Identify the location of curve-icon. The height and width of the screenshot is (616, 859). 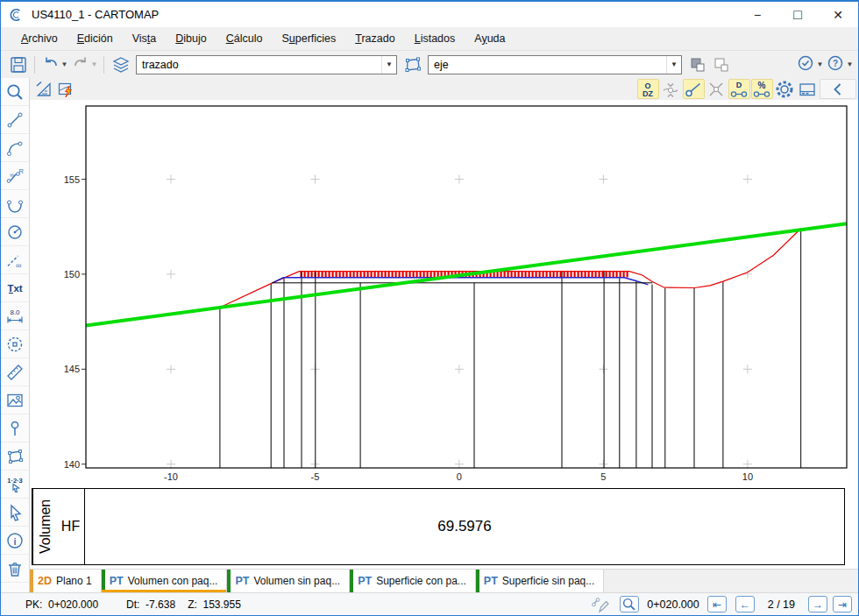
(15, 148).